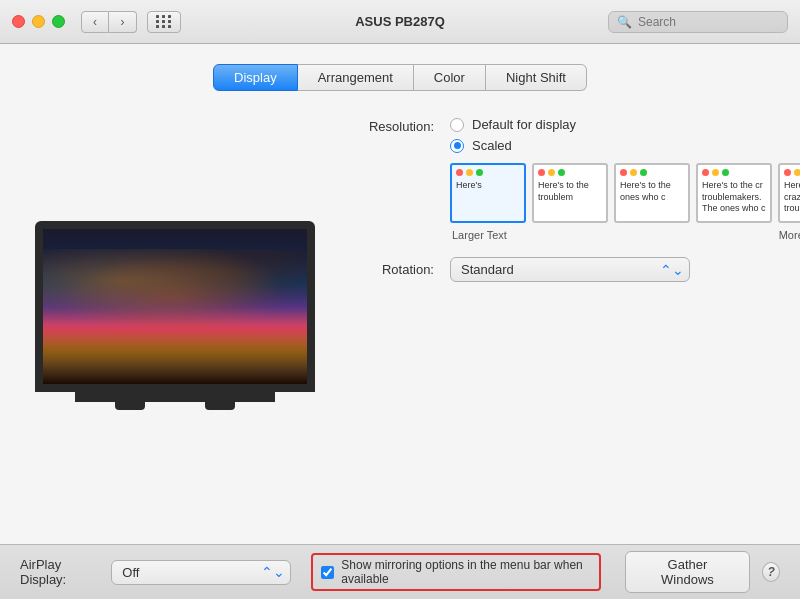 The image size is (800, 599). What do you see at coordinates (109, 22) in the screenshot?
I see `nav-buttons: ‹ ›` at bounding box center [109, 22].